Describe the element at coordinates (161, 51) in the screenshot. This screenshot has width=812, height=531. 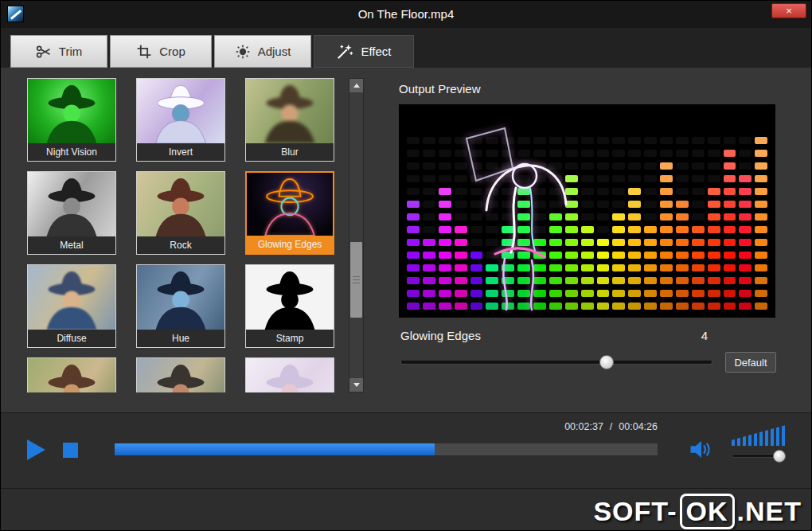
I see `tab-crop: Crop` at that location.